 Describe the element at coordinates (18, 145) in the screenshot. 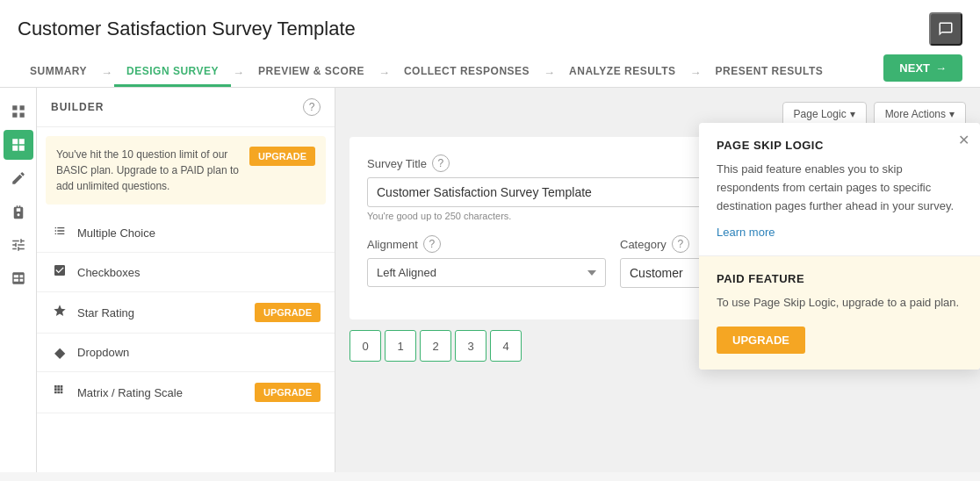

I see `sidebar-icon-chart` at that location.